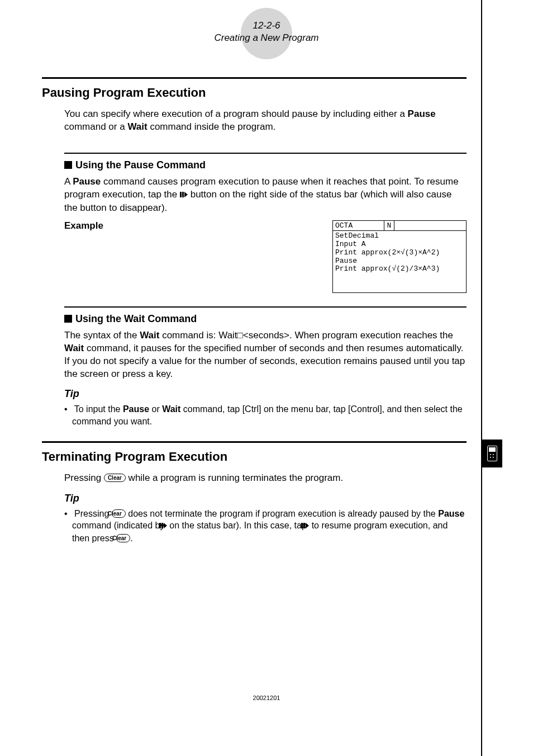 The height and width of the screenshot is (756, 533). Describe the element at coordinates (102, 336) in the screenshot. I see `text-fragment: The syntax of the` at that location.